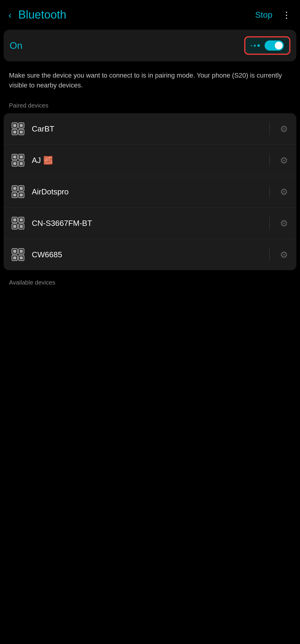  Describe the element at coordinates (146, 161) in the screenshot. I see `device-name-aj: AJ 🧱` at that location.